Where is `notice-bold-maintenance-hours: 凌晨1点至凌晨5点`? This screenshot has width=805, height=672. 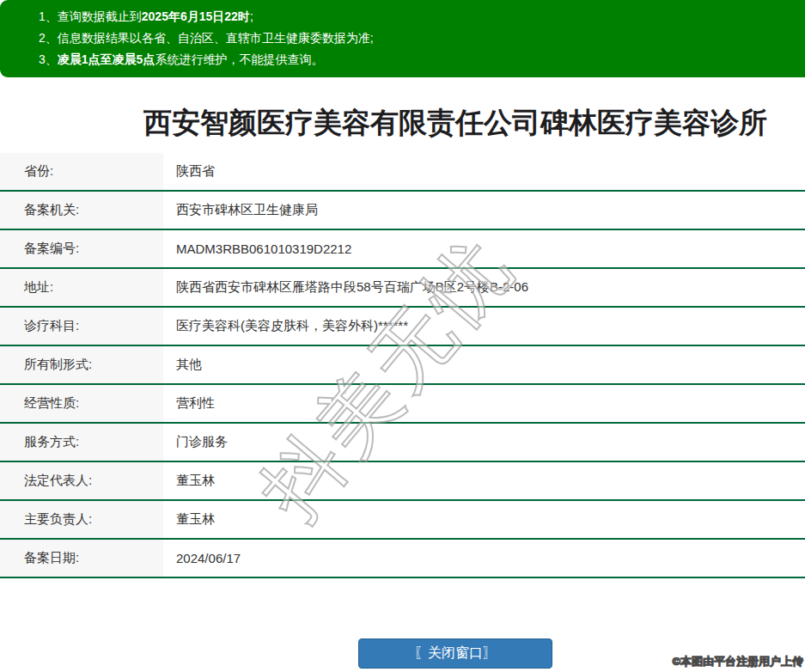 notice-bold-maintenance-hours: 凌晨1点至凌晨5点 is located at coordinates (107, 59).